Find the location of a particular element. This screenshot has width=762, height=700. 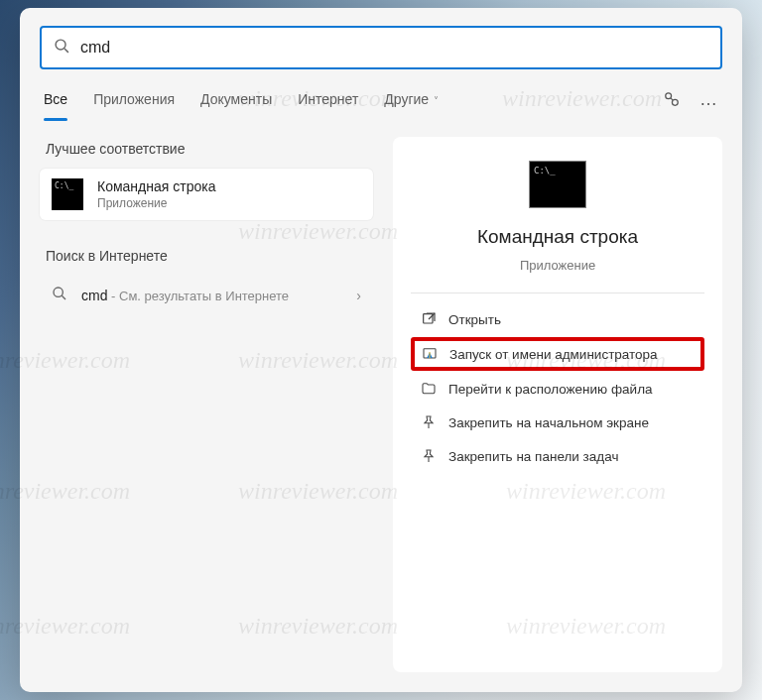

best-match-heading: Лучшее соответствие is located at coordinates (206, 153).